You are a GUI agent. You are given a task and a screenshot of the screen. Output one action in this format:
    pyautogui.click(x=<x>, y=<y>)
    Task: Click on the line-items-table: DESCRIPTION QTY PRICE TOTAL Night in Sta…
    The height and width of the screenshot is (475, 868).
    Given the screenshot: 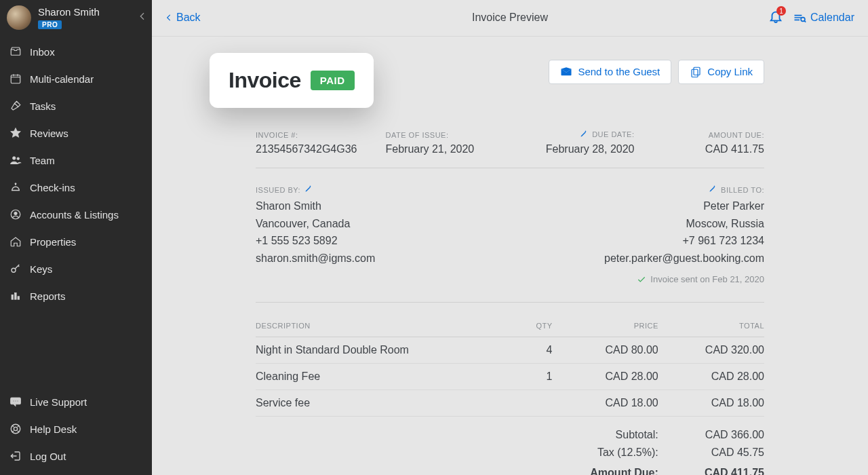 What is the action you would take?
    pyautogui.click(x=510, y=369)
    